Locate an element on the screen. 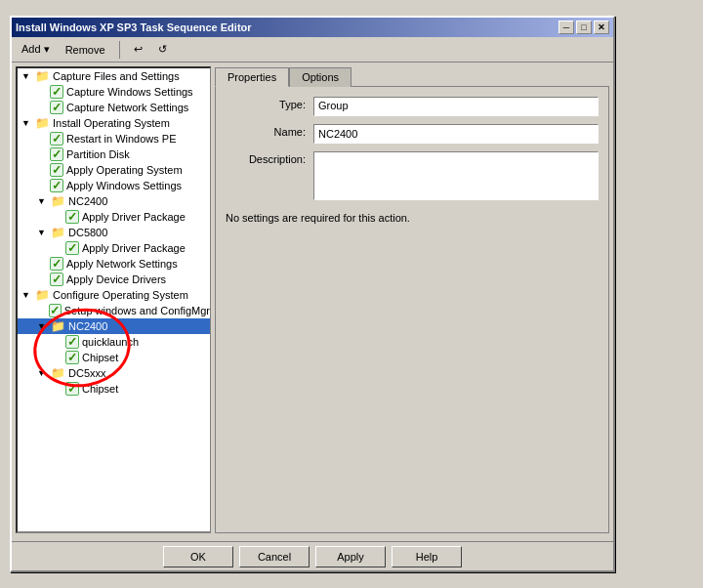 Image resolution: width=703 pixels, height=588 pixels. tree-item-dc5xxx: ▼📁DC5xxx is located at coordinates (113, 373).